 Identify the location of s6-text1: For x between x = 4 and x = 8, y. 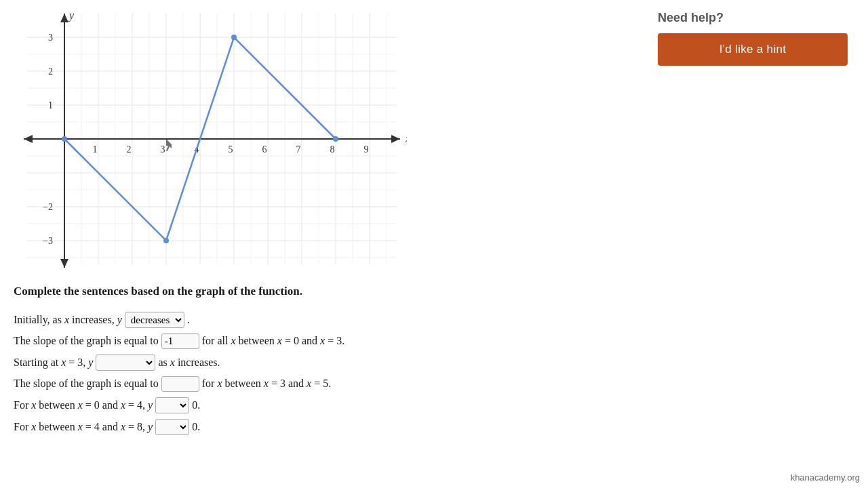
(83, 427).